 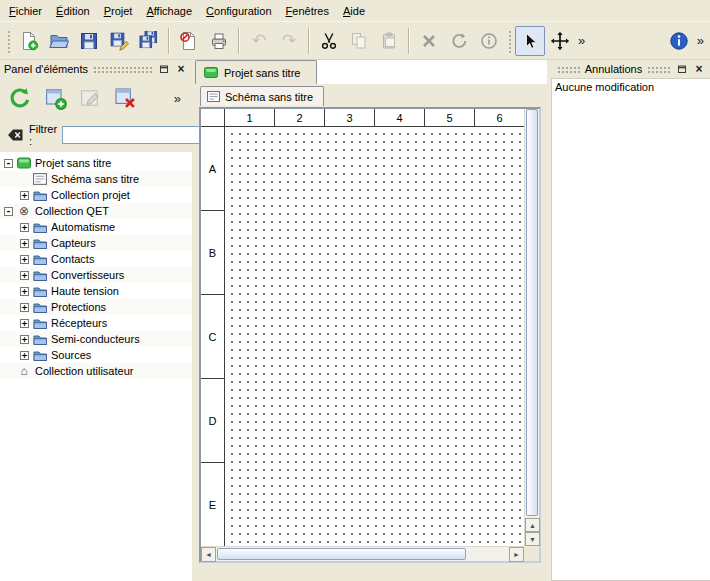 What do you see at coordinates (96, 355) in the screenshot?
I see `tree-item-sources: + Sources` at bounding box center [96, 355].